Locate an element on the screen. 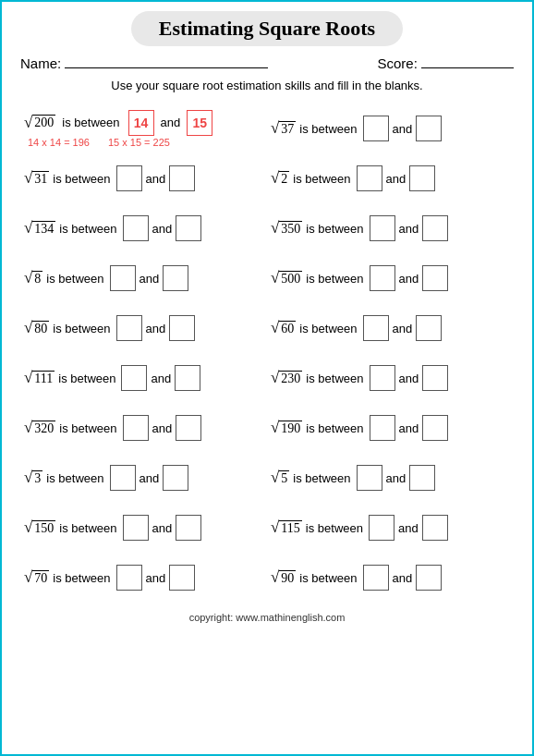 The image size is (534, 756). page-title: Estimating Square Roots is located at coordinates (267, 29).